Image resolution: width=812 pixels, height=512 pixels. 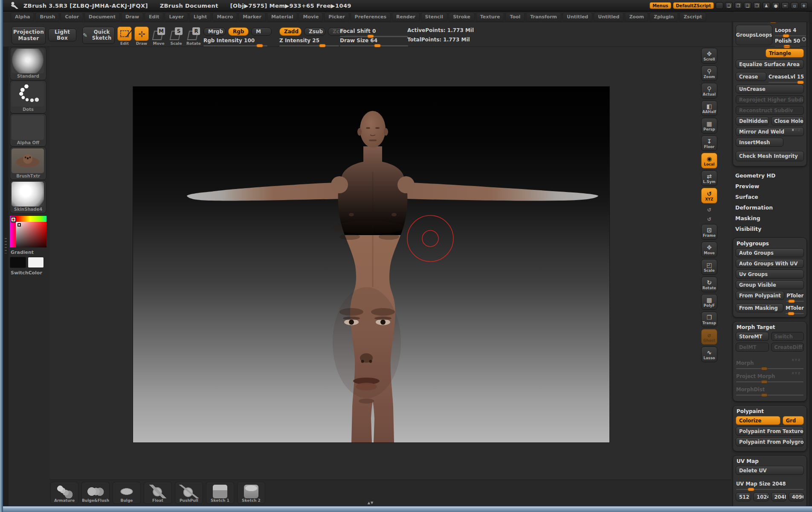 I want to click on scale-button: S, so click(x=176, y=34).